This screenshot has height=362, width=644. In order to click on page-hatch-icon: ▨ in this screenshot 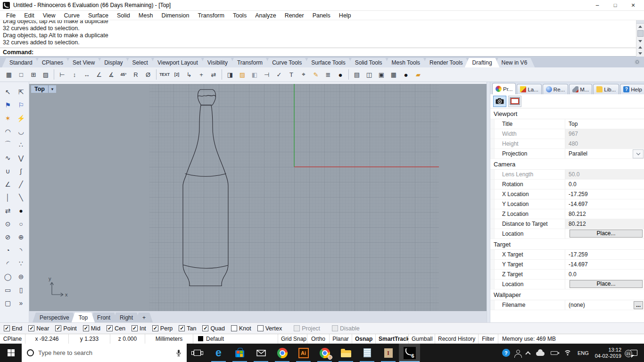, I will do `click(46, 74)`.